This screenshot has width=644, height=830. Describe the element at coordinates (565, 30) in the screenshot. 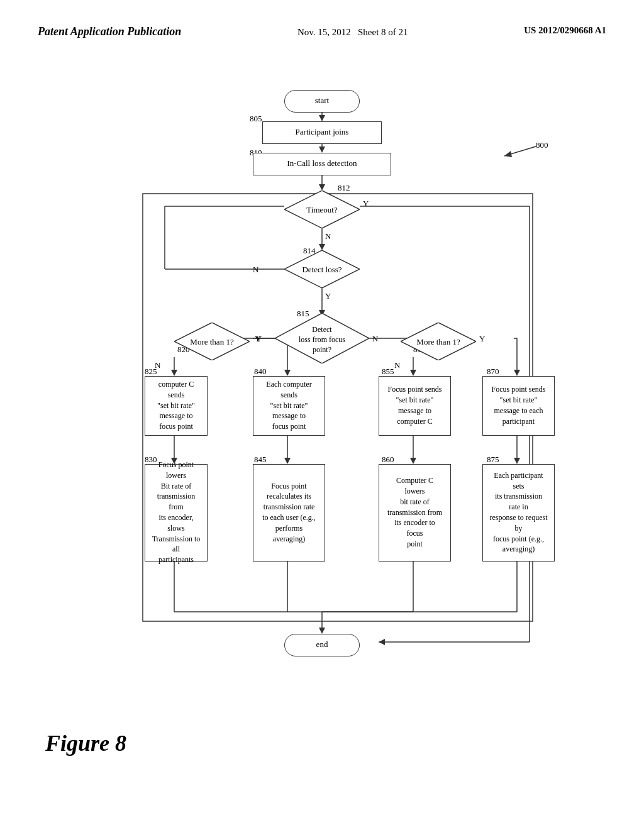

I see `publication-number: US 2012/0290668 A1` at that location.